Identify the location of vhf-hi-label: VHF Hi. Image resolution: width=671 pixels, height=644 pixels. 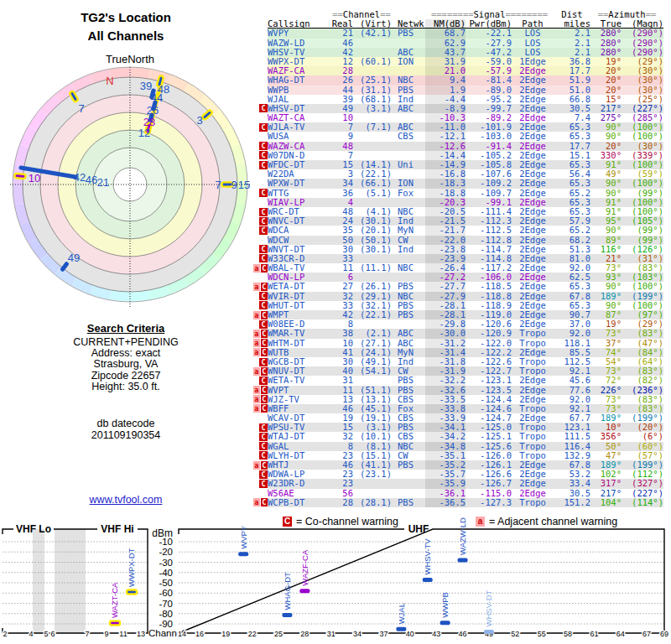
(117, 529).